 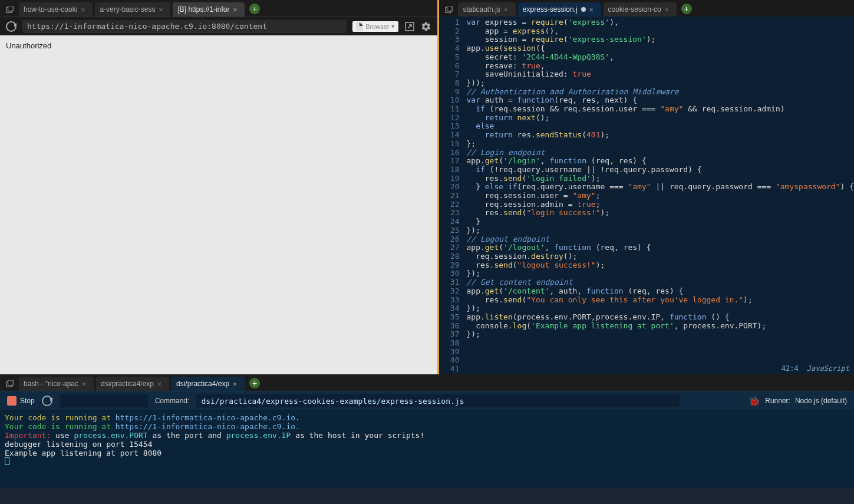 What do you see at coordinates (438, 401) in the screenshot?
I see `command-input` at bounding box center [438, 401].